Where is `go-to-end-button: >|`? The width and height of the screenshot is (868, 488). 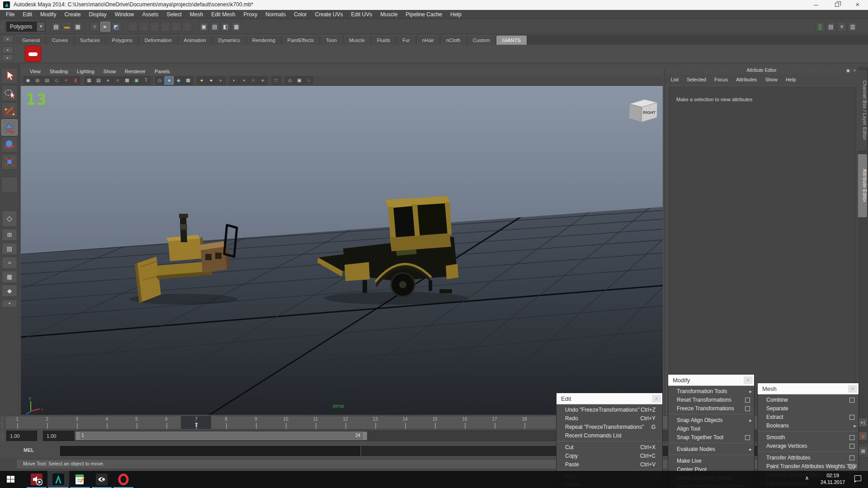
go-to-end-button: >| is located at coordinates (863, 422).